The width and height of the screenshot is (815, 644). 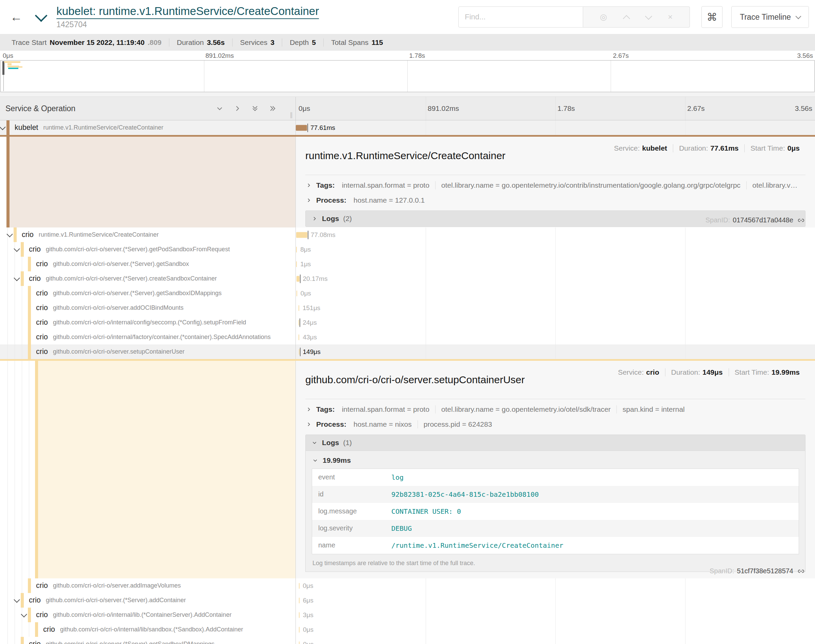 I want to click on span-row: criogithub.com/cri-o/cri-o/server.addOCI…, so click(x=408, y=308).